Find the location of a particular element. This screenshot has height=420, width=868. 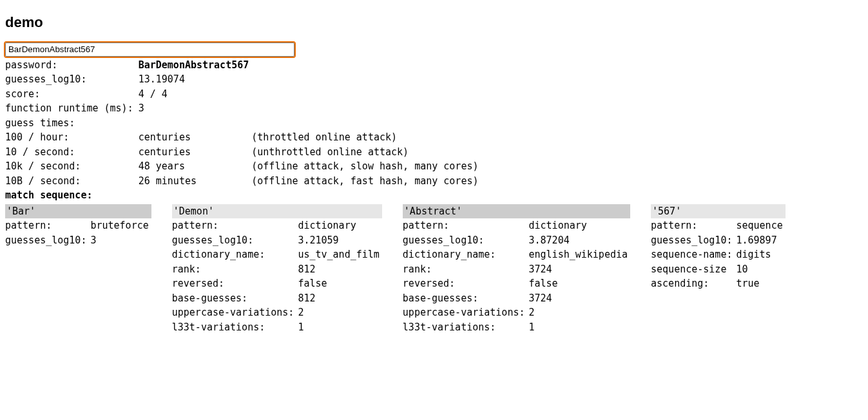

guess-time-desc: (offline attack, slow hash, many cores) is located at coordinates (366, 166).